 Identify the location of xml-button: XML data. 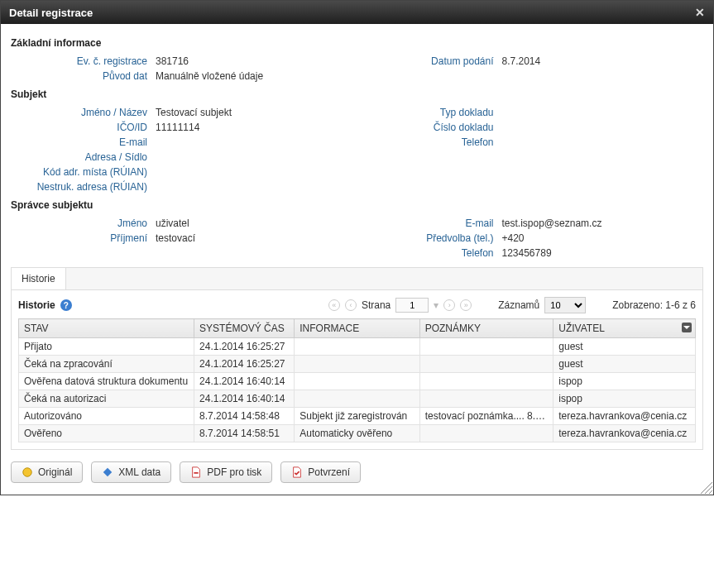
(131, 472).